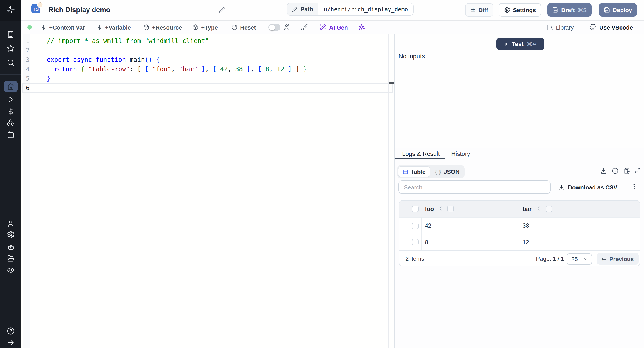  Describe the element at coordinates (549, 209) in the screenshot. I see `column-bar-checkbox` at that location.